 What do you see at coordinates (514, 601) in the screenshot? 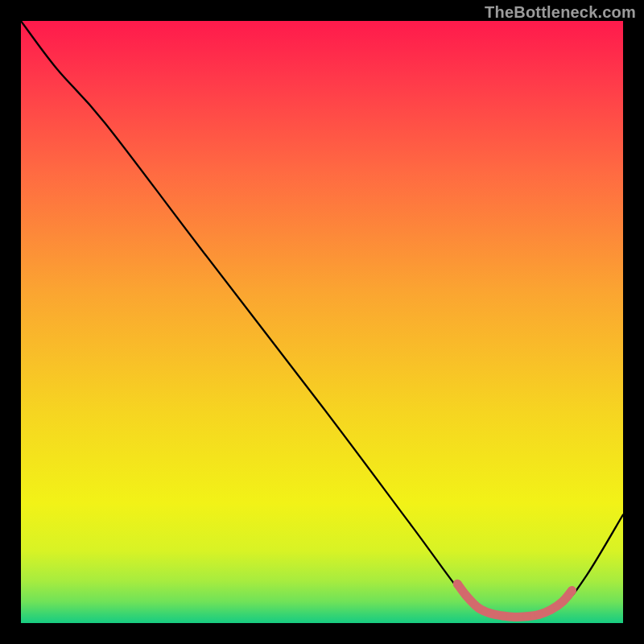
I see `optimal-band-markers` at bounding box center [514, 601].